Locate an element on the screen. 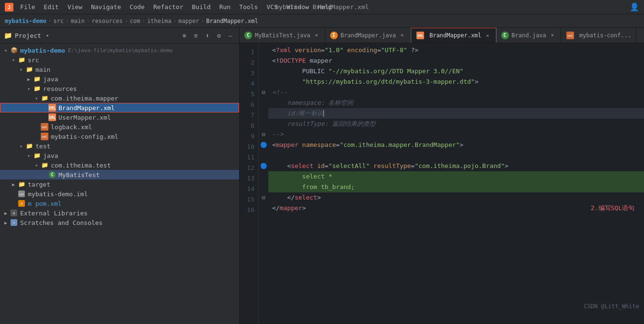 This screenshot has width=644, height=324. breadcrumb-item-5: itheima is located at coordinates (159, 21).